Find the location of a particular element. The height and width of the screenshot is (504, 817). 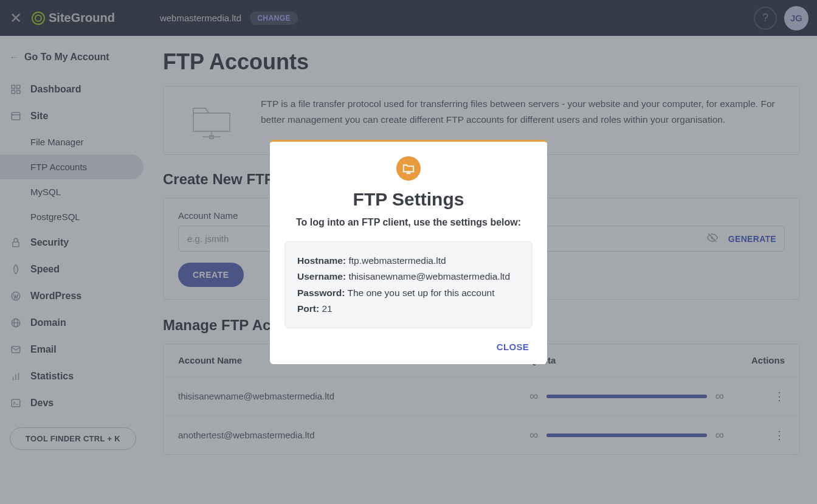

setting-hostname: Hostname: ftp.webmastermedia.ltd is located at coordinates (408, 261).